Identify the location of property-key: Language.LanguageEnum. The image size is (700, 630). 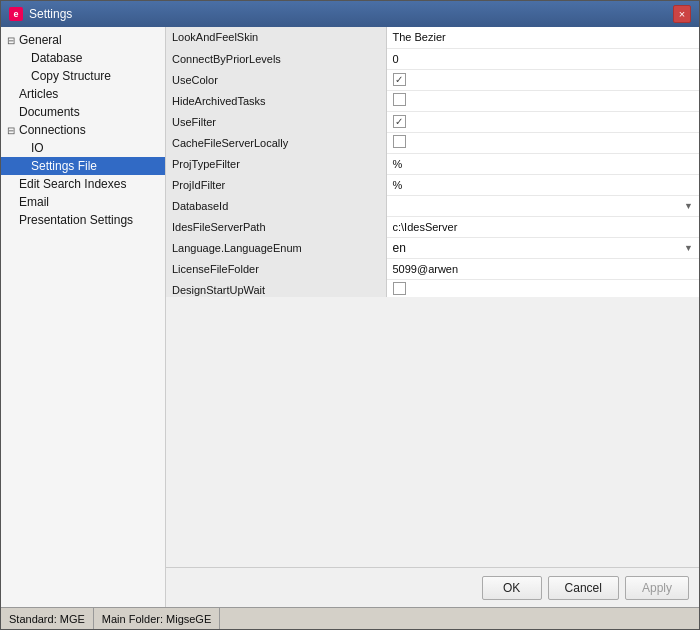
(276, 248).